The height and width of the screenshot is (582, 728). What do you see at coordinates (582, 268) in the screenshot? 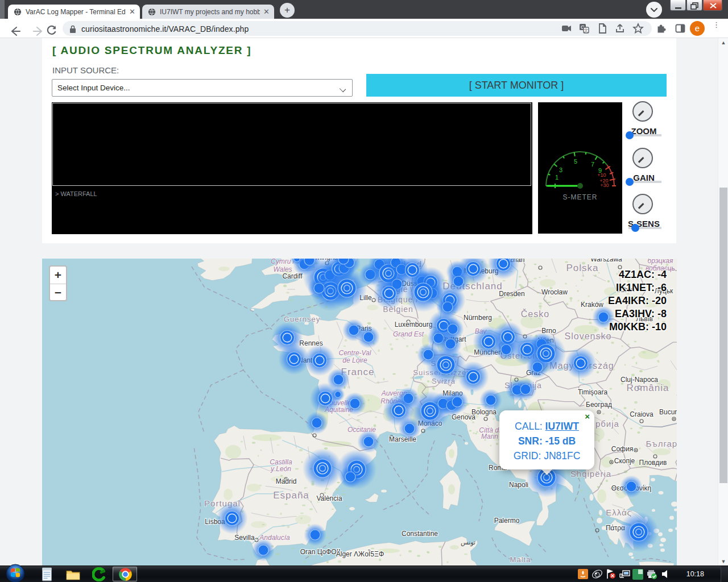
I see `svg-text: Polska` at bounding box center [582, 268].